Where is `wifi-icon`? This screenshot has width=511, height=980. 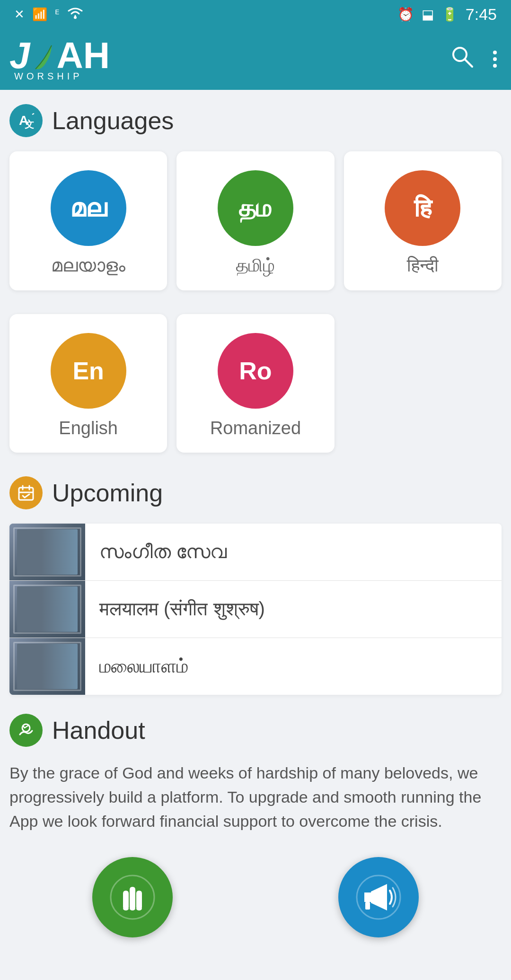 wifi-icon is located at coordinates (75, 14).